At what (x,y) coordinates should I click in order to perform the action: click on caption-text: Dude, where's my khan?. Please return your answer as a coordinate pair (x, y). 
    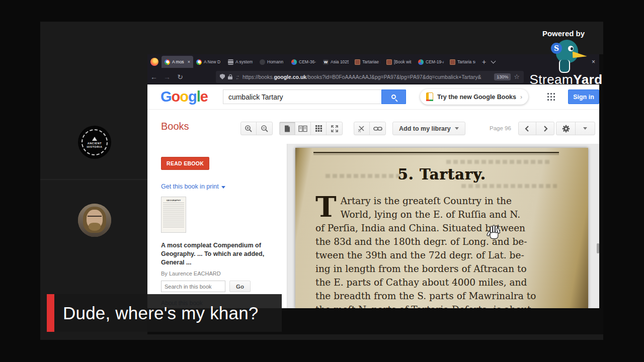
    Looking at the image, I should click on (161, 313).